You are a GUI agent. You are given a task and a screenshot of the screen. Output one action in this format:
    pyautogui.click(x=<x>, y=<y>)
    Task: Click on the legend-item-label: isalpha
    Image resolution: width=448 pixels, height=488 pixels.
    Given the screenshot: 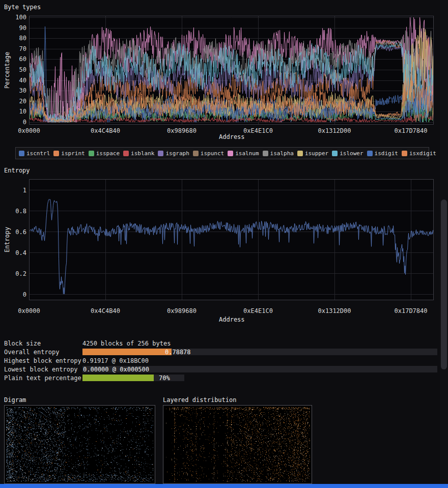 What is the action you would take?
    pyautogui.click(x=282, y=154)
    